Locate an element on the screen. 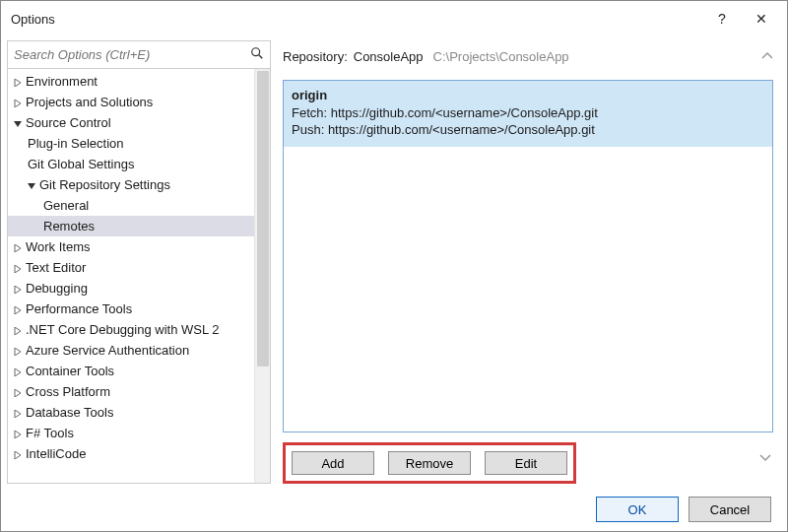 This screenshot has width=788, height=532. tree-item-azure-auth: Azure Service Authentication is located at coordinates (131, 351).